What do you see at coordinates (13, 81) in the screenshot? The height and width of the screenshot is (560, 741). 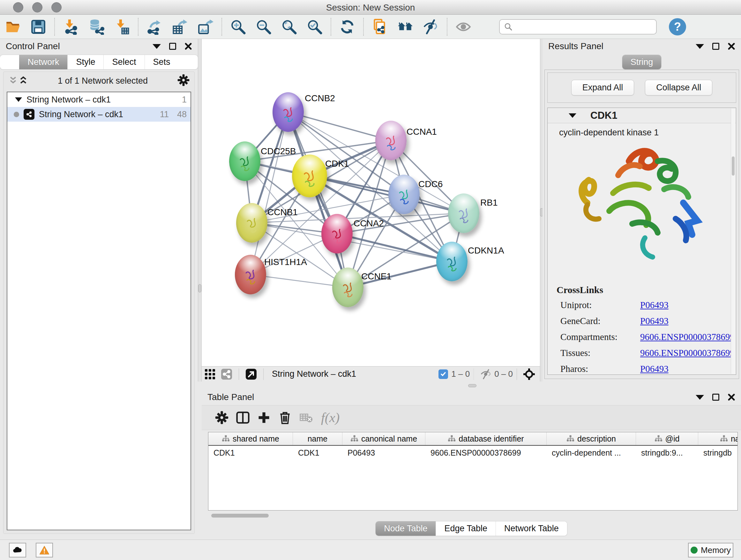 I see `expand-all-networks-icon` at bounding box center [13, 81].